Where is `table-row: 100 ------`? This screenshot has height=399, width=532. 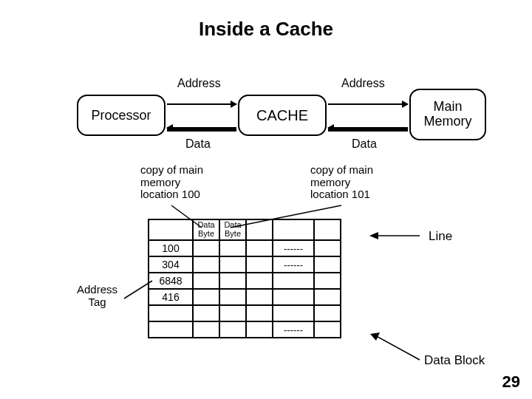 table-row: 100 ------ is located at coordinates (245, 248).